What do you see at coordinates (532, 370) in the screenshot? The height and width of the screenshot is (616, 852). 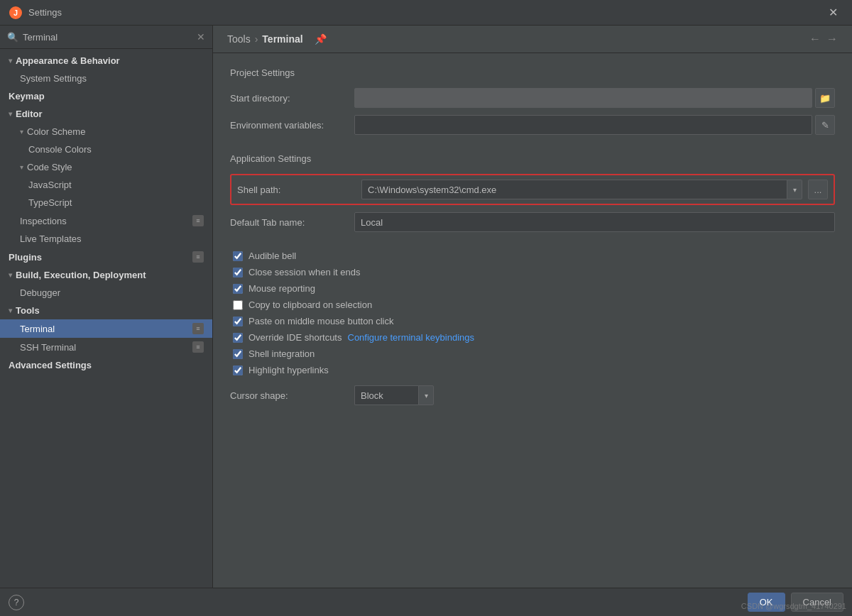 I see `checkbox-highlight-hyperlinks: Highlight hyperlinks` at bounding box center [532, 370].